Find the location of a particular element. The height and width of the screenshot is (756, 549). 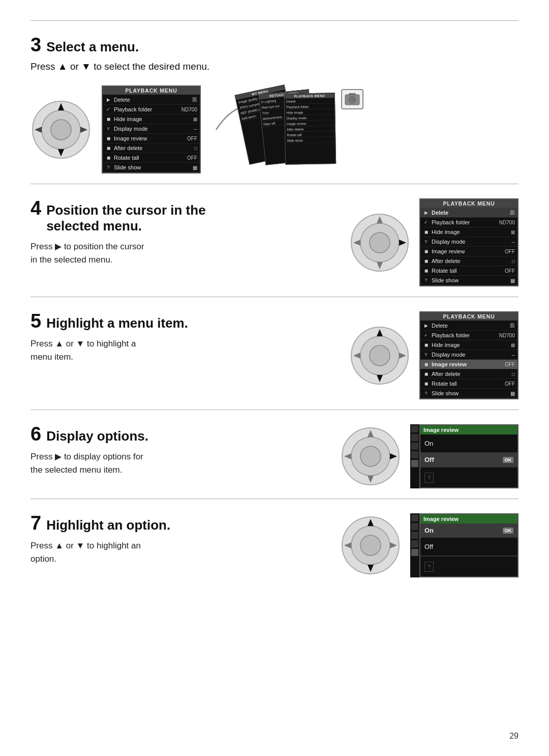

step-3-visual-area: PLAYBACK MENU ▶ Delete 面 ✓ Playback fold… is located at coordinates (274, 129).